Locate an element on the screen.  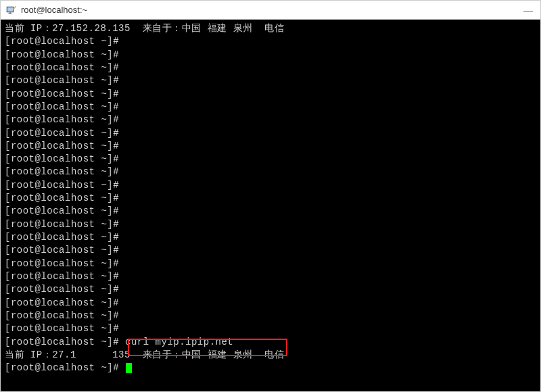
command-text: curl myip.ipip.net is located at coordinates (176, 342).